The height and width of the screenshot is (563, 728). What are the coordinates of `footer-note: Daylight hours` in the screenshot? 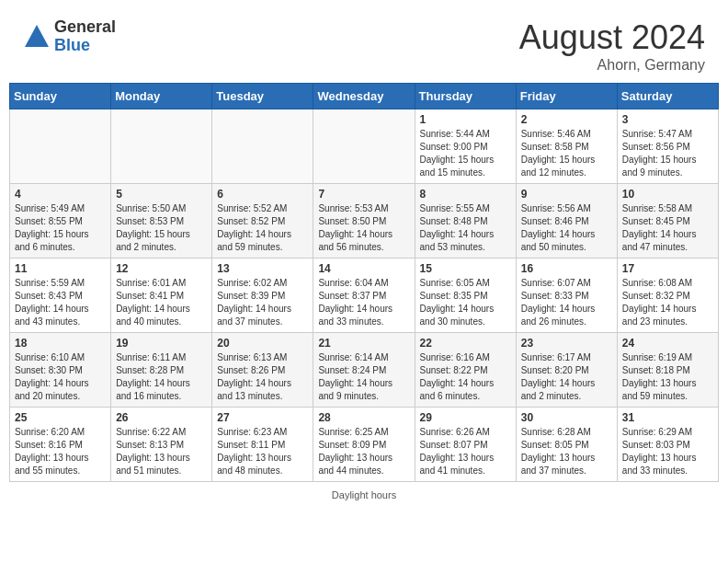 It's located at (364, 495).